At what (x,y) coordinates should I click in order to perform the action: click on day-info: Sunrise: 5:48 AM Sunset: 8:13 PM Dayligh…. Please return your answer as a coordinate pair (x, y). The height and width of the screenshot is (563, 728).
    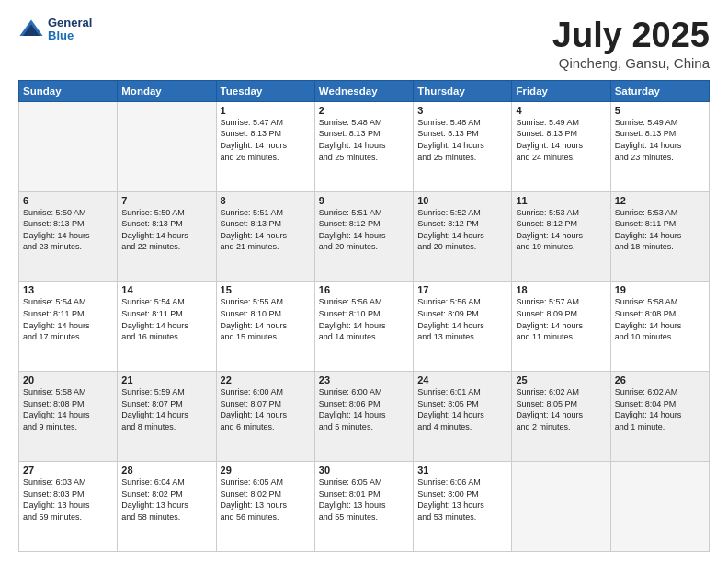
    Looking at the image, I should click on (462, 140).